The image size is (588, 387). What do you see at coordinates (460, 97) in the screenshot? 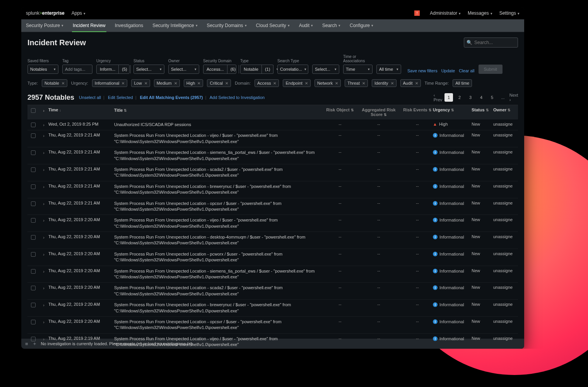
I see `pager-page-2: 2` at bounding box center [460, 97].